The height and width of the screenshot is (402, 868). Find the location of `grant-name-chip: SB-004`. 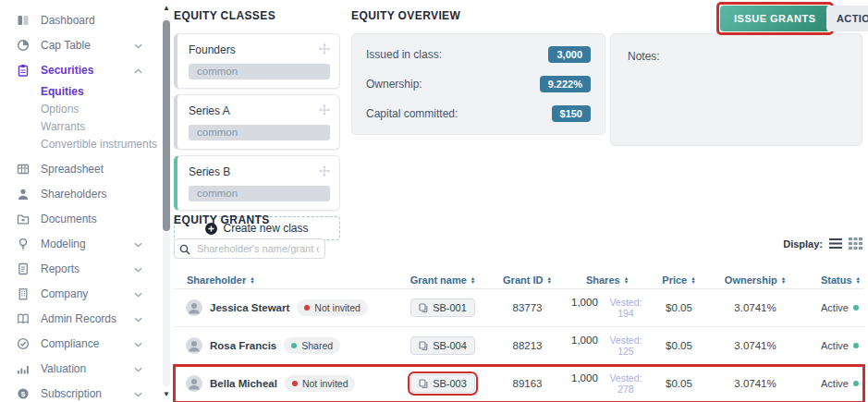

grant-name-chip: SB-004 is located at coordinates (443, 346).